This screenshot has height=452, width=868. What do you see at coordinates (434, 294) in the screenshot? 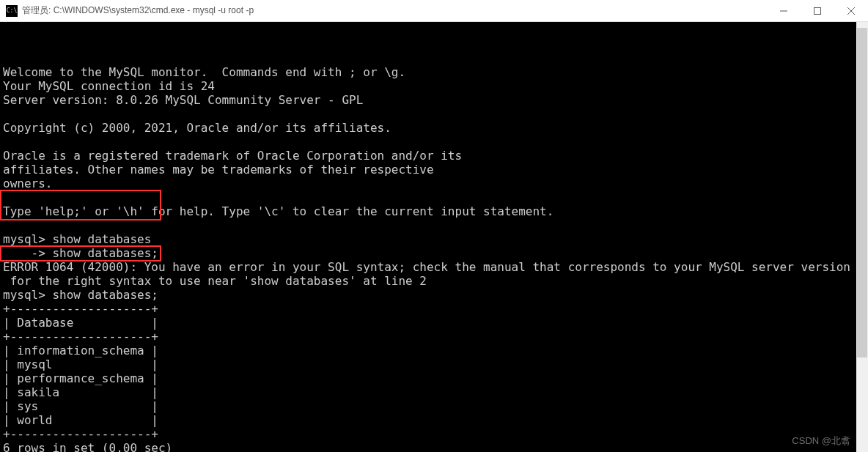
I see `terminal-line: mysql> show databases;` at bounding box center [434, 294].